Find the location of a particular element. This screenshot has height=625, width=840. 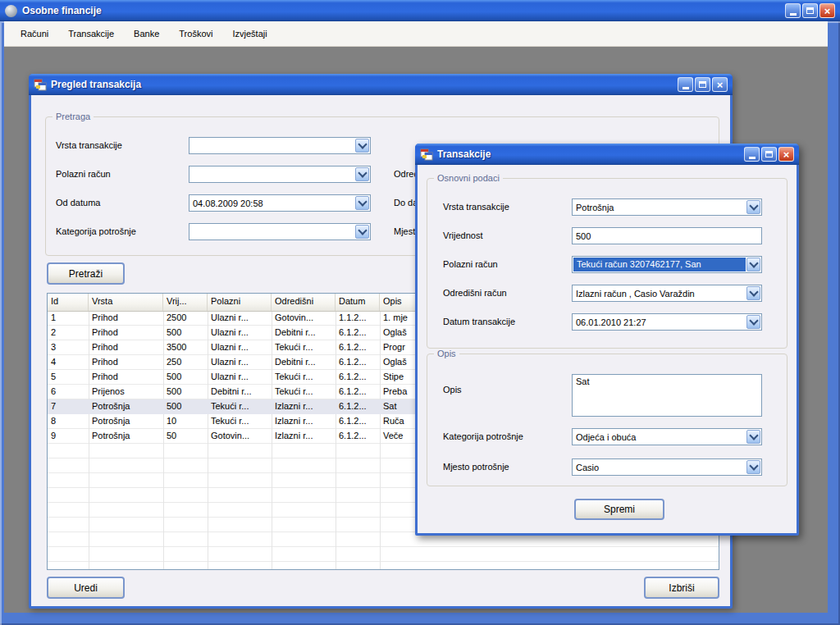

mjesto-potrosnje-label: Mjesto potrošnje is located at coordinates (476, 467).